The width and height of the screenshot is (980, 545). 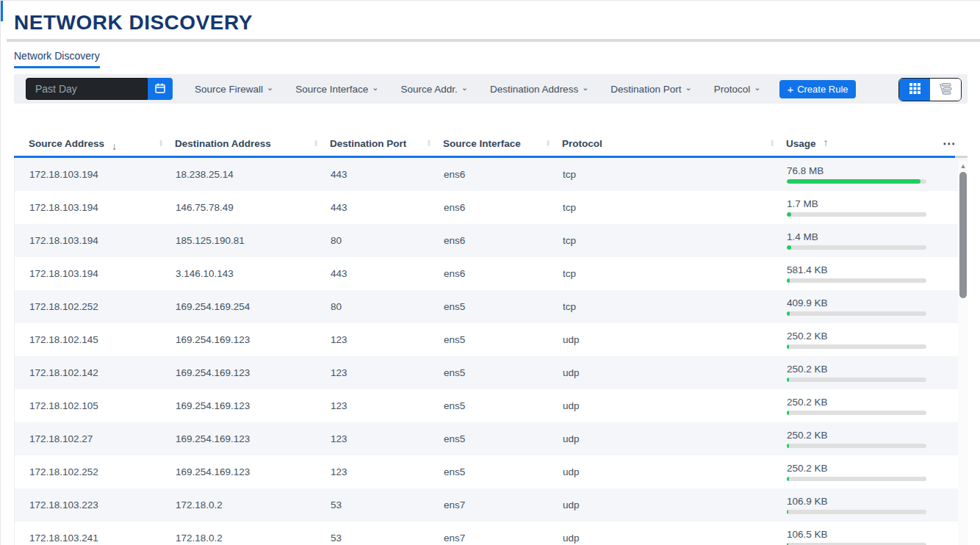 What do you see at coordinates (855, 144) in the screenshot?
I see `column-header-usage: ‖ Usage ↑` at bounding box center [855, 144].